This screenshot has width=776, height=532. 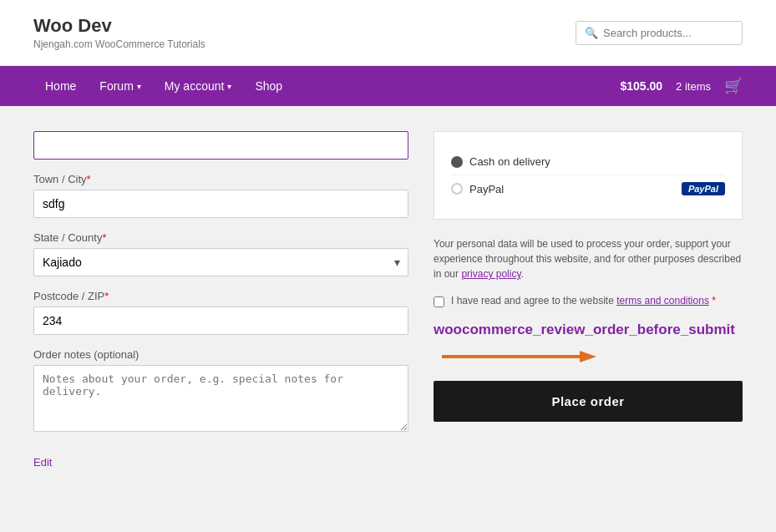 What do you see at coordinates (221, 391) in the screenshot?
I see `notes-group: Order notes (optional)` at bounding box center [221, 391].